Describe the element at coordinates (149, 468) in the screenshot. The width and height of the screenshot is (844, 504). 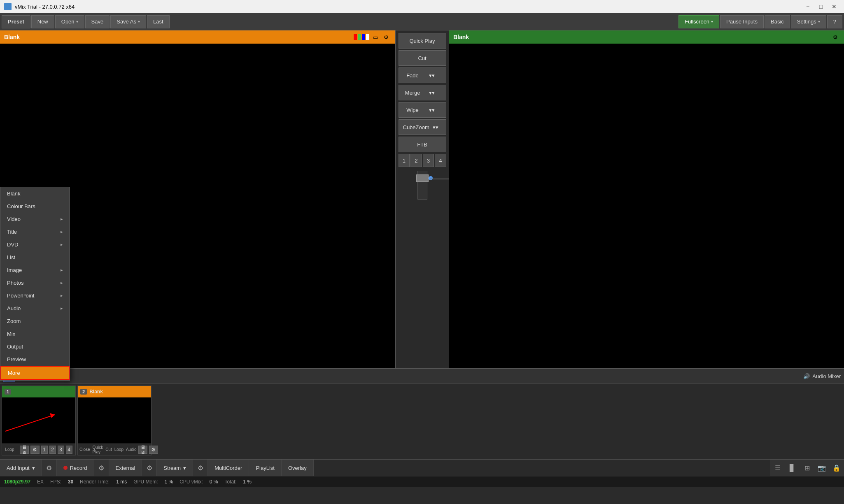
I see `stream-gear-button: ⚙` at that location.